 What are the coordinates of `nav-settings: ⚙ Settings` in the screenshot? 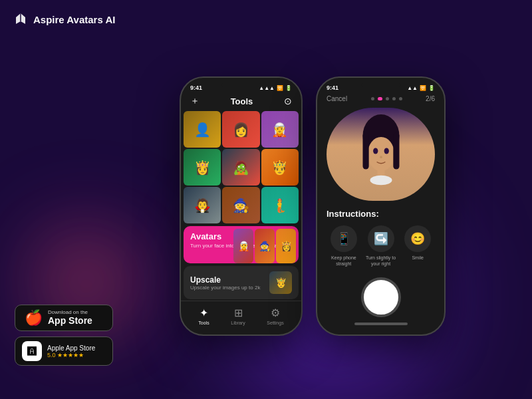 It's located at (275, 316).